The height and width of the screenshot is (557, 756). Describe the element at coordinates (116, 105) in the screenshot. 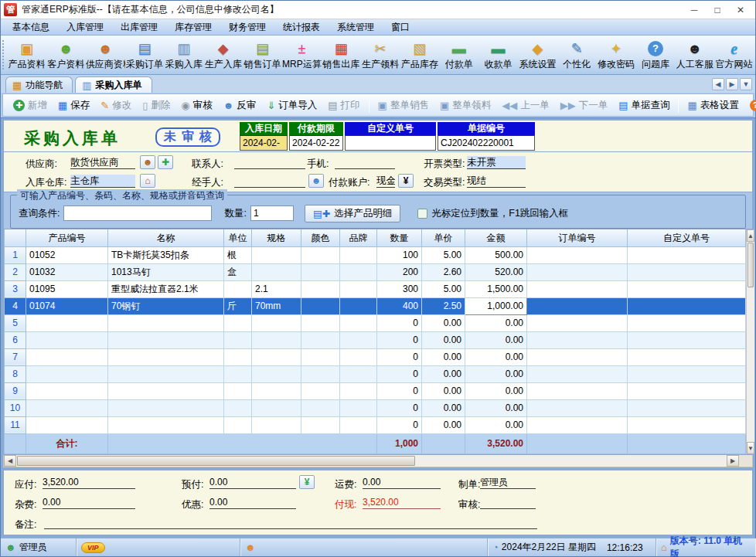

I see `edit-button: ✎修改` at that location.